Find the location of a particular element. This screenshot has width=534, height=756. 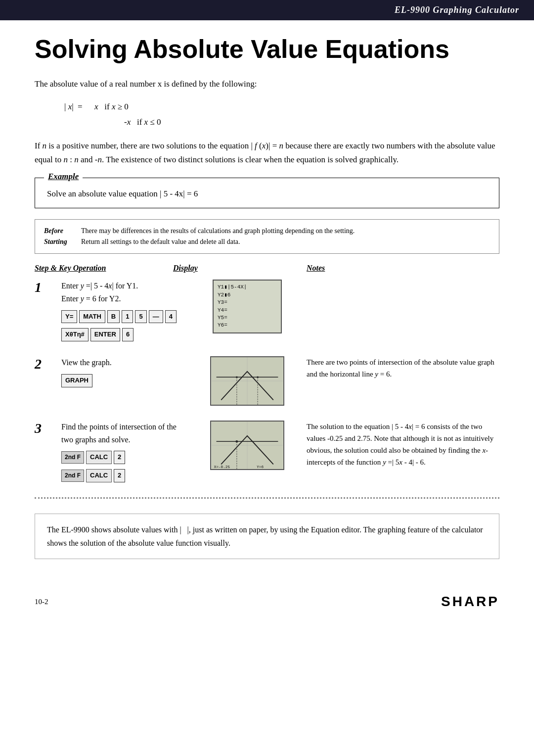

body-text-1: If n is a positive number, there are two… is located at coordinates (267, 153).